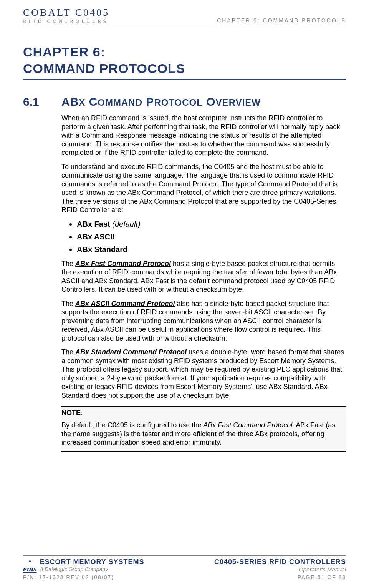 This screenshot has height=588, width=369. What do you see at coordinates (125, 304) in the screenshot?
I see `protocol-name-ascii: ABx ASCII Command Protocol` at bounding box center [125, 304].